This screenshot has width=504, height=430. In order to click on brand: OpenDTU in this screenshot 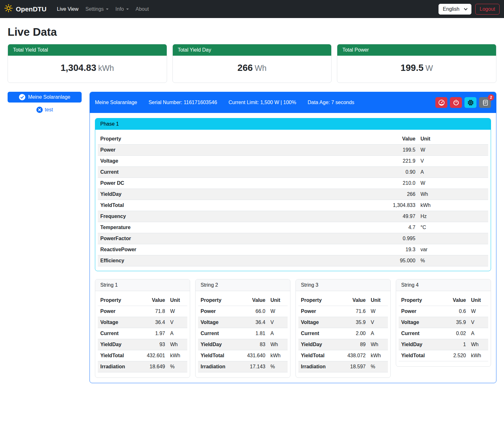, I will do `click(25, 9)`.